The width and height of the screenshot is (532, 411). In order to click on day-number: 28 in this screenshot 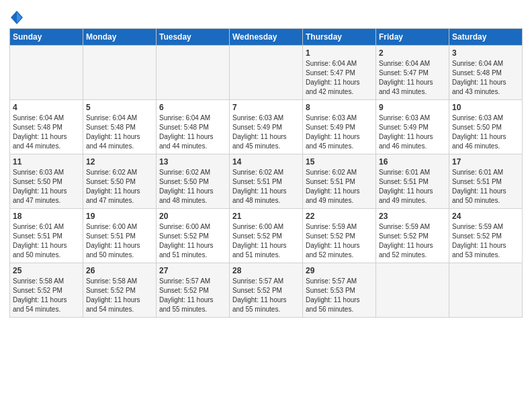, I will do `click(266, 271)`.